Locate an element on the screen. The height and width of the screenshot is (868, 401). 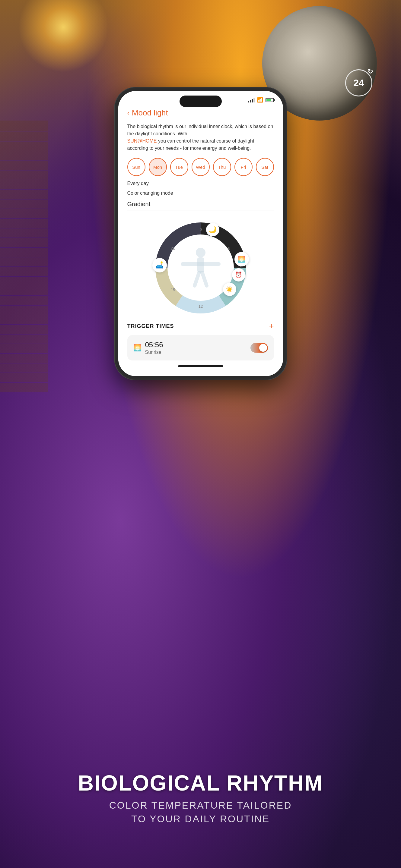
signal-bars is located at coordinates (251, 100).